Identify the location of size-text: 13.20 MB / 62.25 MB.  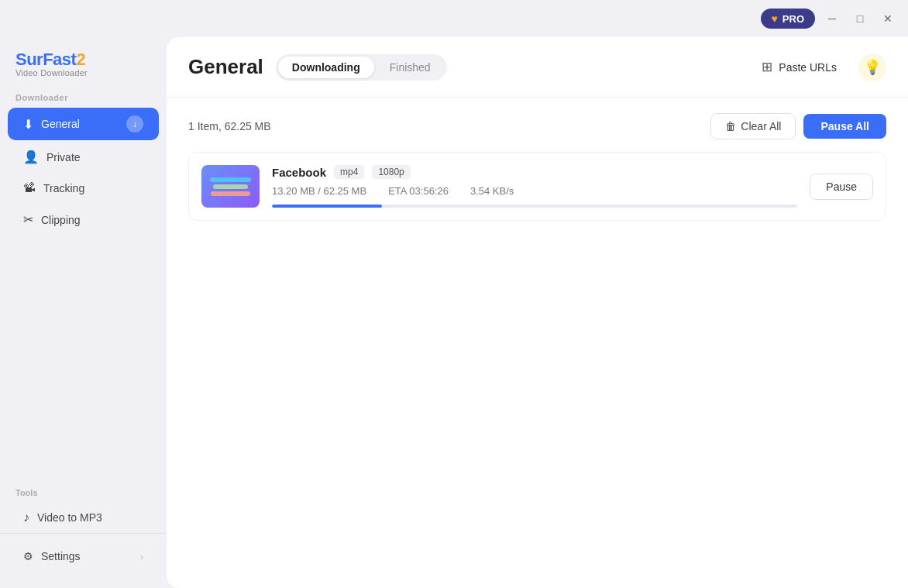
(319, 191).